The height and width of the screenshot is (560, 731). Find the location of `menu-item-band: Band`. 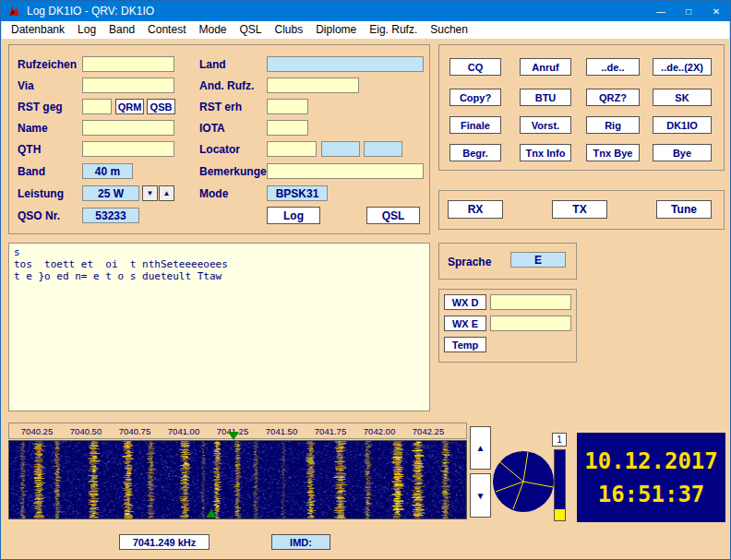

menu-item-band: Band is located at coordinates (122, 30).